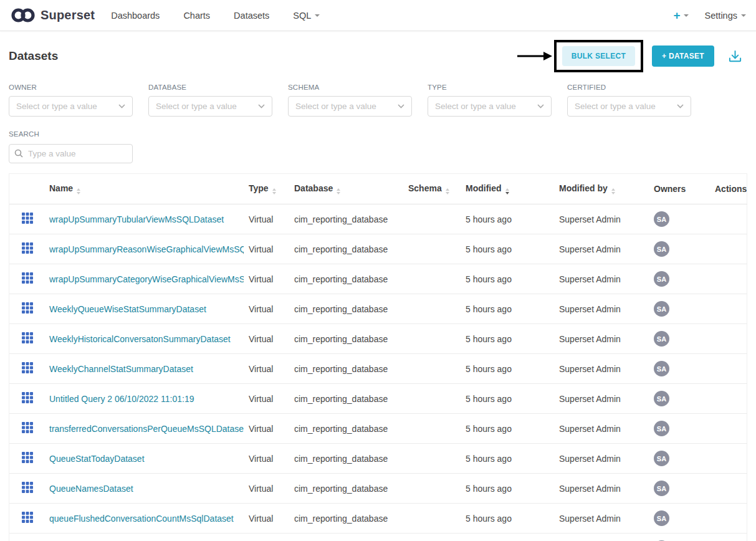  What do you see at coordinates (146, 249) in the screenshot?
I see `dataset-name-link: wrapUpSummaryReasonWiseGraphicalViewMsSQ…` at bounding box center [146, 249].